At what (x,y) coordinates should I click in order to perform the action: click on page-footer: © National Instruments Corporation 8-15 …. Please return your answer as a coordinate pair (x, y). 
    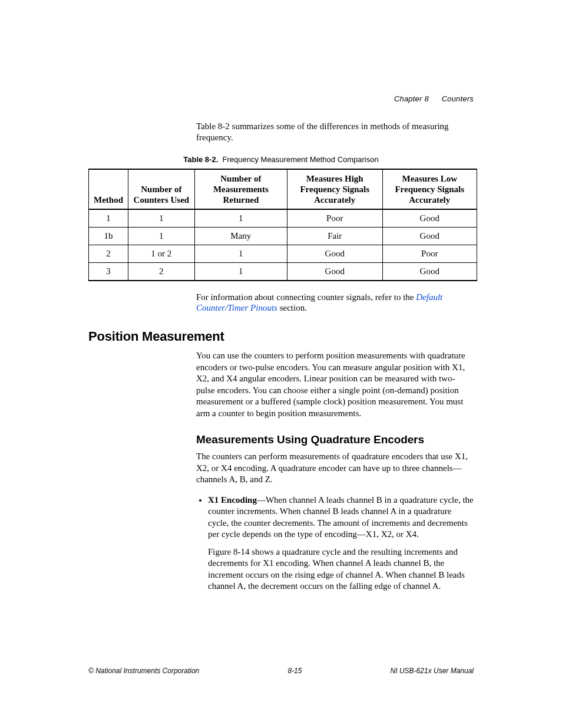
    Looking at the image, I should click on (281, 671).